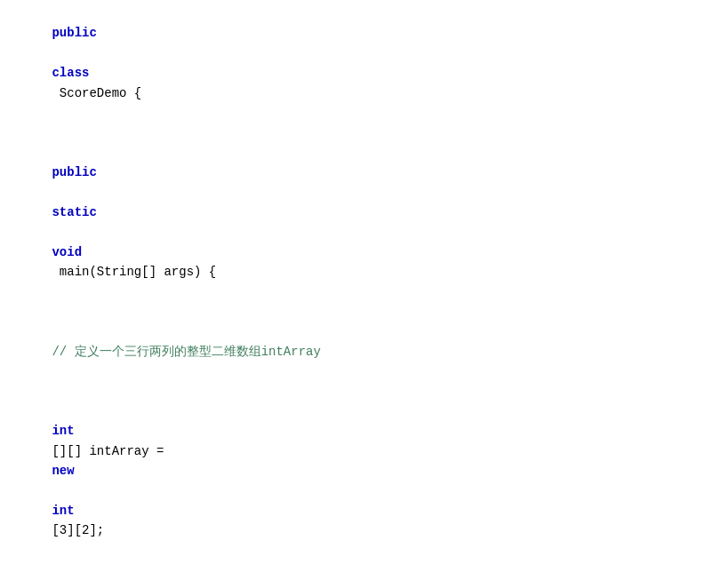 The width and height of the screenshot is (728, 588). What do you see at coordinates (67, 252) in the screenshot?
I see `keyword: void` at bounding box center [67, 252].